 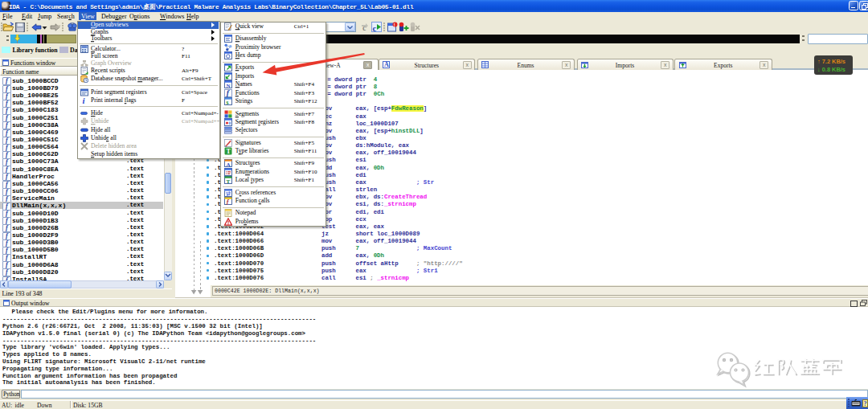 I want to click on svg-text: i, so click(x=84, y=100).